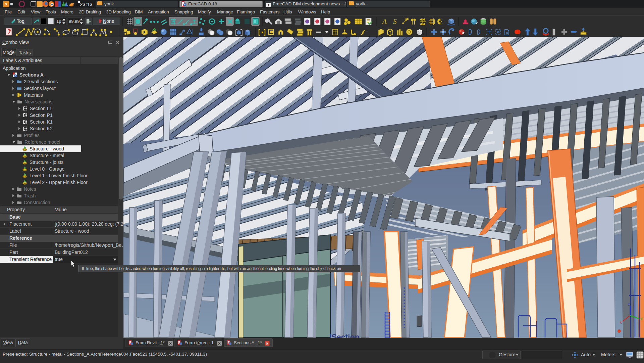  What do you see at coordinates (59, 21) in the screenshot?
I see `svg-text: 1p` at bounding box center [59, 21].